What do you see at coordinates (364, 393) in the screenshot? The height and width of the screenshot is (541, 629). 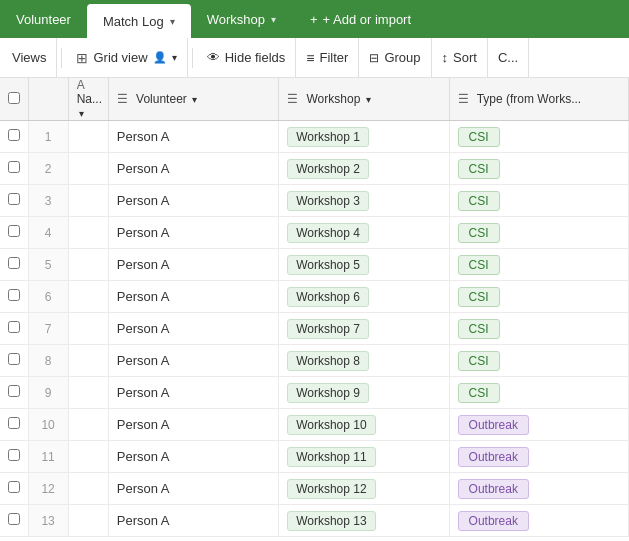 I see `row-workshop: Workshop 9` at bounding box center [364, 393].